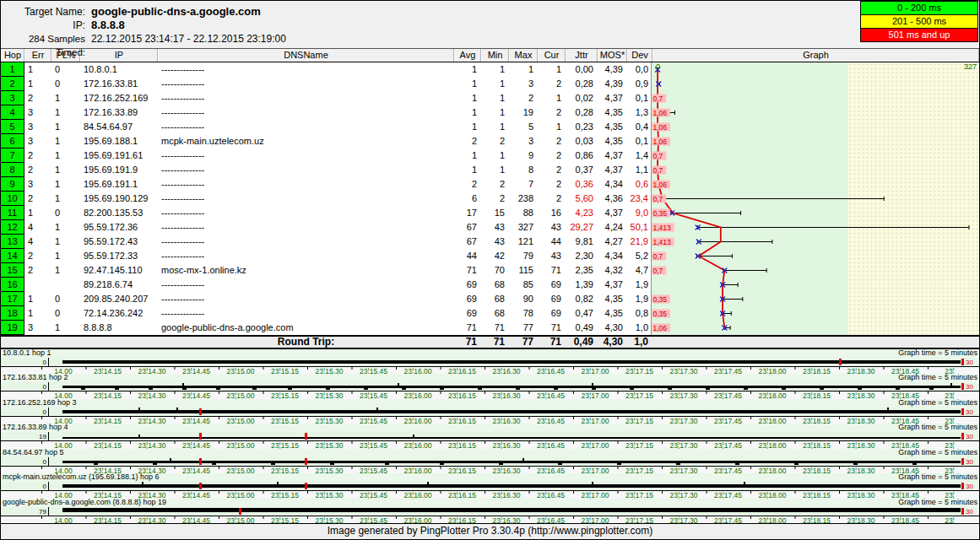 The width and height of the screenshot is (980, 540). I want to click on timeline-lane-2: 172.16.252.169 hop 3Graph time = 5 minut…, so click(490, 412).